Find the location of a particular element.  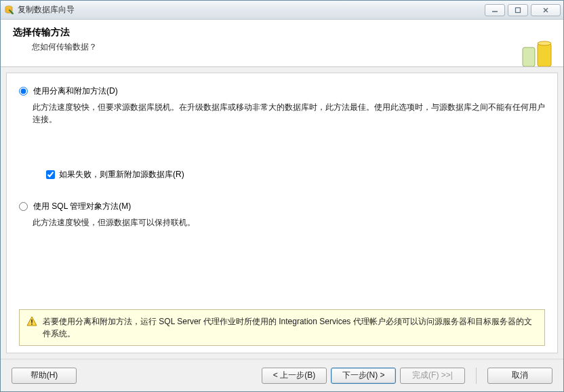

close-button is located at coordinates (546, 10).